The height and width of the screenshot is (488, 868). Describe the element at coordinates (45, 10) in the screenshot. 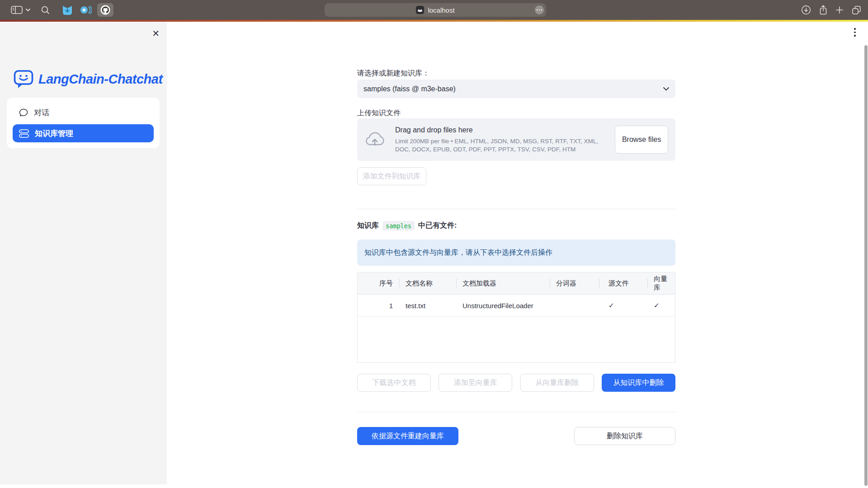

I see `search-icon` at that location.